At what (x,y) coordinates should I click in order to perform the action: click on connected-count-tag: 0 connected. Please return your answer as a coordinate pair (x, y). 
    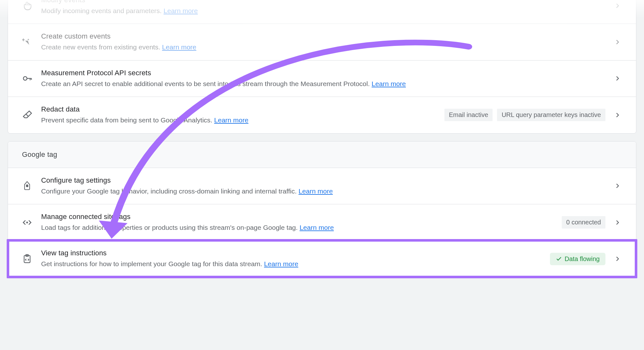
    Looking at the image, I should click on (583, 222).